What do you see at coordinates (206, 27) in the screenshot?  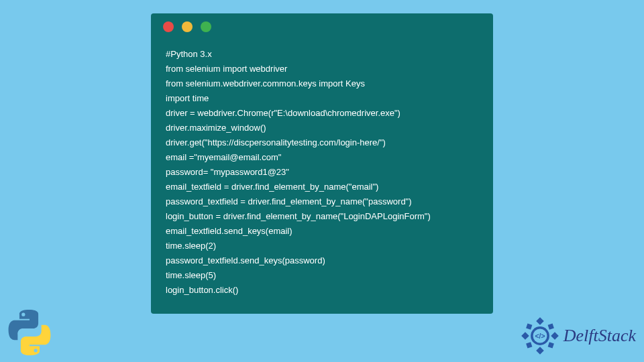 I see `maximize-icon` at bounding box center [206, 27].